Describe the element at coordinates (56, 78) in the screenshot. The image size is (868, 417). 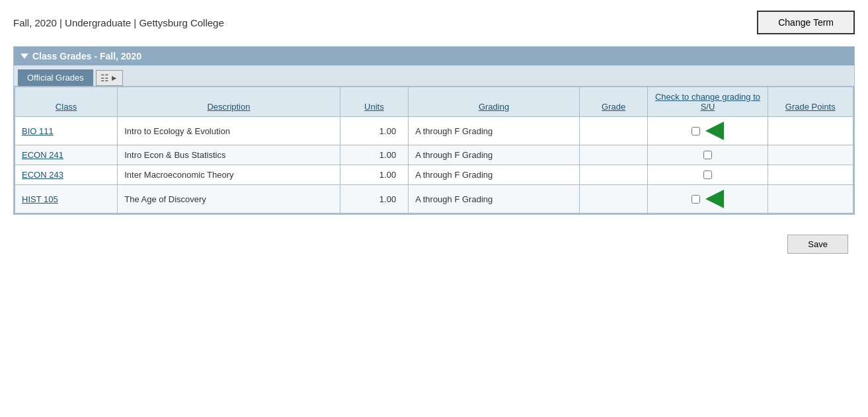
I see `tab-official-grades: Official Grades` at that location.